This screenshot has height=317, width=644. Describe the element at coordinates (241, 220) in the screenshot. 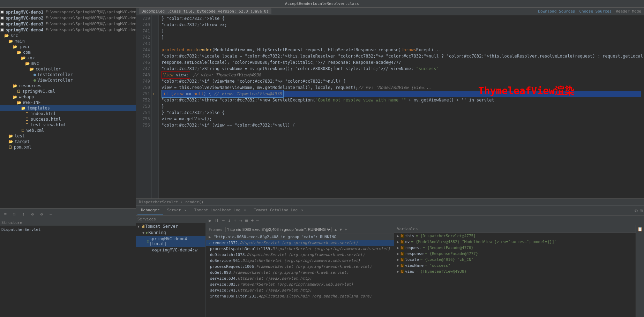

I see `run-to-cursor-icon: →` at that location.